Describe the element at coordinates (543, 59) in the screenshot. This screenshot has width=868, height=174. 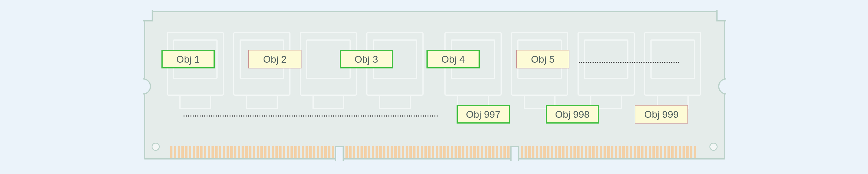
I see `object-label: Obj 5` at that location.